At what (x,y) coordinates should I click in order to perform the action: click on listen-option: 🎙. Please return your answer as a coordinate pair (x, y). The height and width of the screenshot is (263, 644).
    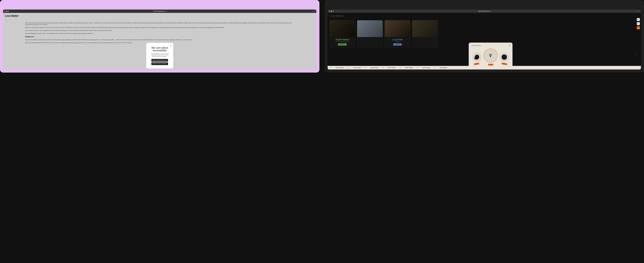
    Looking at the image, I should click on (490, 55).